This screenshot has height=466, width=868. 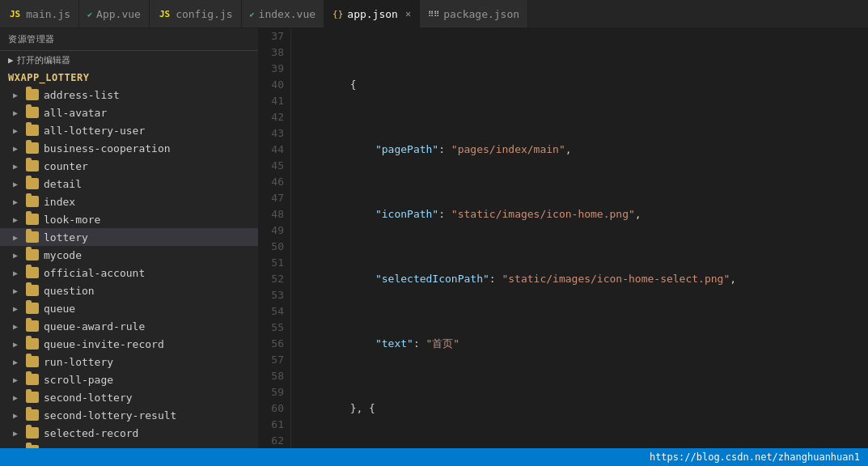 What do you see at coordinates (129, 433) in the screenshot?
I see `sidebar-item-selected-record: ▶ selected-record` at bounding box center [129, 433].